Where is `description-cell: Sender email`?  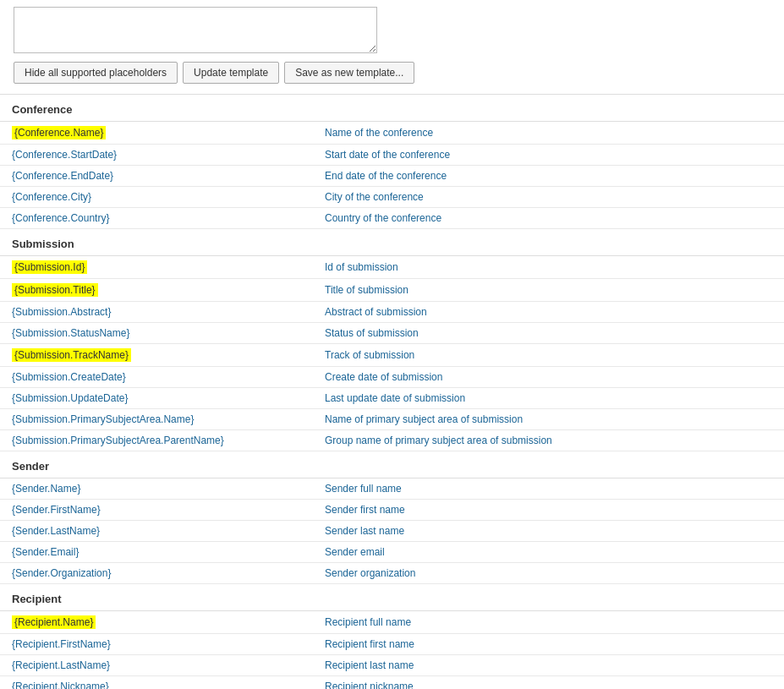 description-cell: Sender email is located at coordinates (548, 553).